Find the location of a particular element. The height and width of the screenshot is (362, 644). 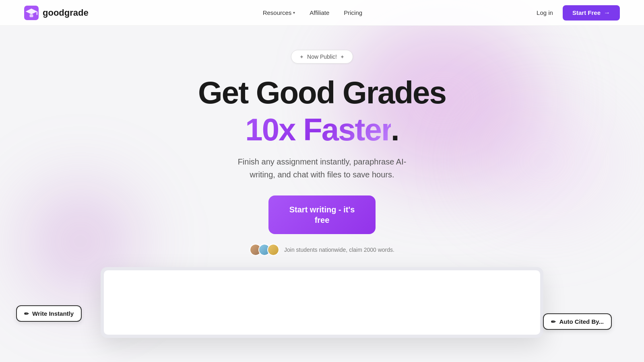

hero-title-line1: Get Good Grades is located at coordinates (322, 93).